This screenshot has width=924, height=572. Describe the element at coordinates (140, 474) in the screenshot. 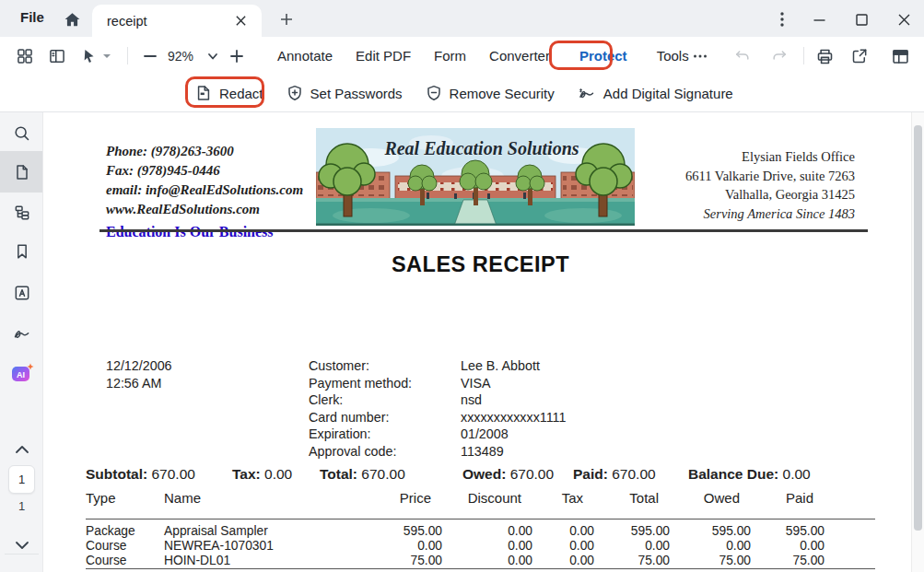

I see `summary-subtotal: Subtotal: 670.00` at that location.